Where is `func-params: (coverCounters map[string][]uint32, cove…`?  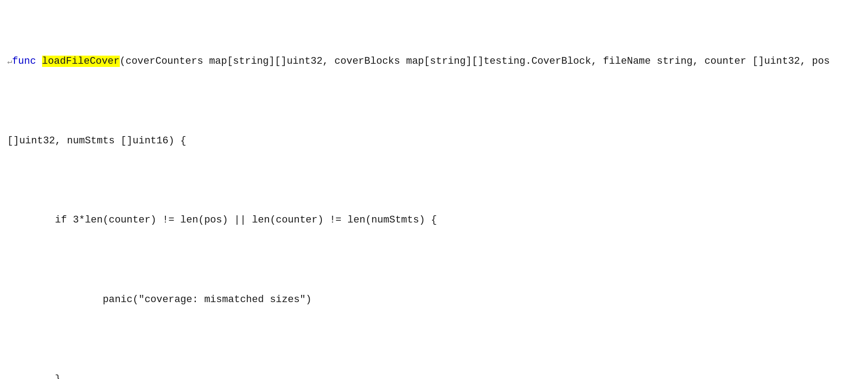 func-params: (coverCounters map[string][]uint32, cove… is located at coordinates (475, 62).